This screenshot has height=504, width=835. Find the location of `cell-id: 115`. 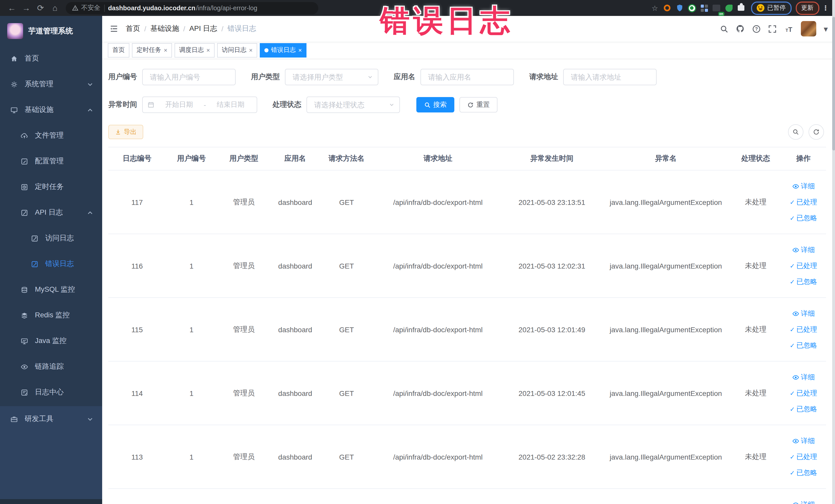

cell-id: 115 is located at coordinates (137, 329).